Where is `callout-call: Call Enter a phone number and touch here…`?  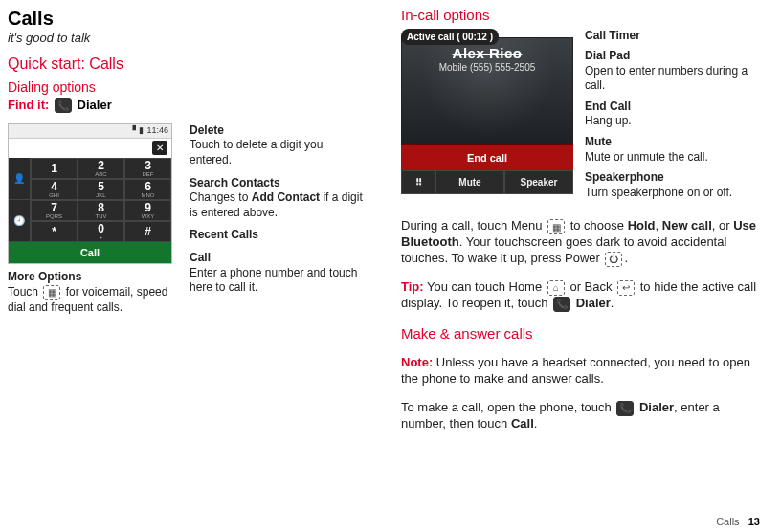 callout-call: Call Enter a phone number and touch here… is located at coordinates (278, 274).